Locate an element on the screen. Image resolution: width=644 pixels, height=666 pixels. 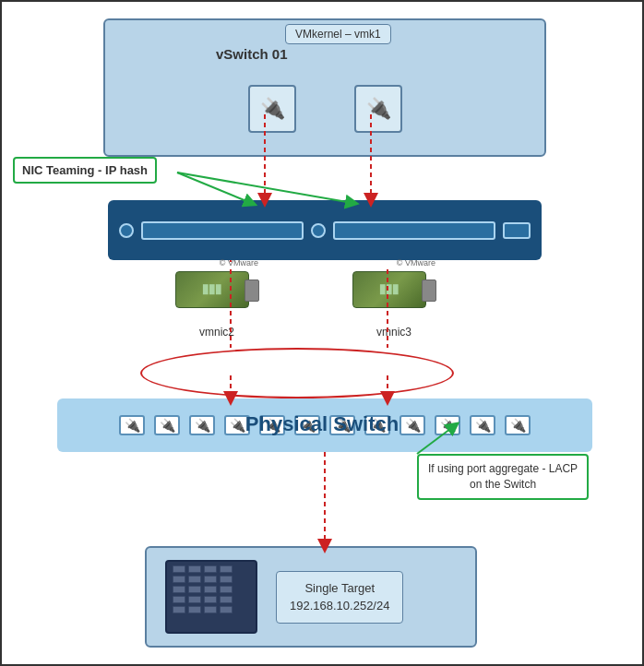
vmnic-card-left: © VMware ▊▊▊ vmnic2 is located at coordinates (217, 297).